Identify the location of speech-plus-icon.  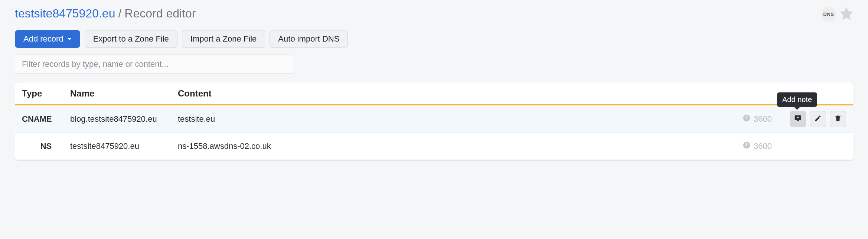
(798, 119).